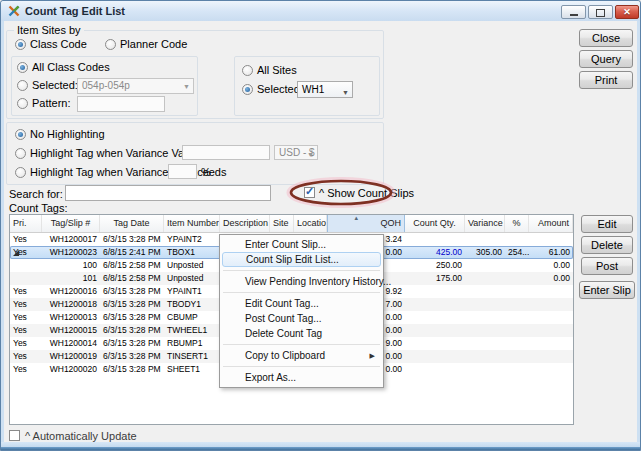  I want to click on cell-item: TBODY1, so click(192, 304).